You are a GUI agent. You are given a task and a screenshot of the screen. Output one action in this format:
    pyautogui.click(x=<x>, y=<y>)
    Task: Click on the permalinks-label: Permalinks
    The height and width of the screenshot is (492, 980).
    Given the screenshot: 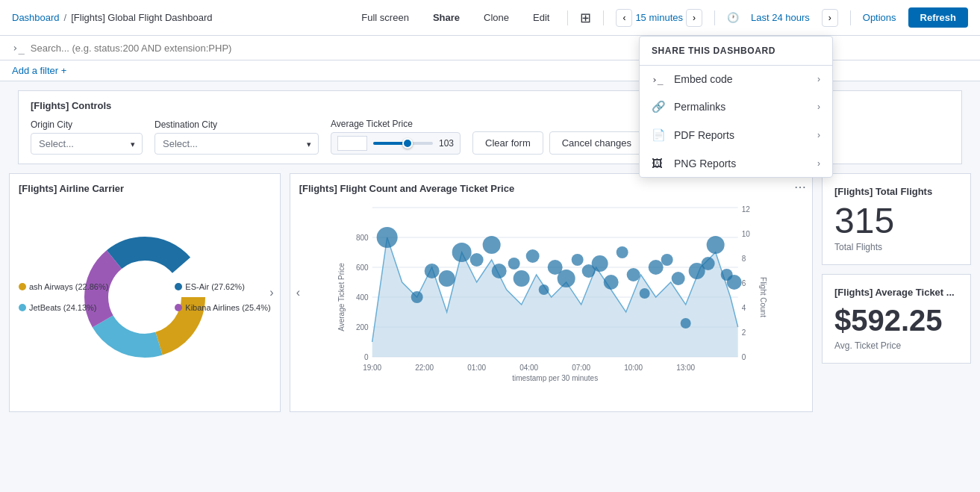 What is the action you would take?
    pyautogui.click(x=700, y=107)
    